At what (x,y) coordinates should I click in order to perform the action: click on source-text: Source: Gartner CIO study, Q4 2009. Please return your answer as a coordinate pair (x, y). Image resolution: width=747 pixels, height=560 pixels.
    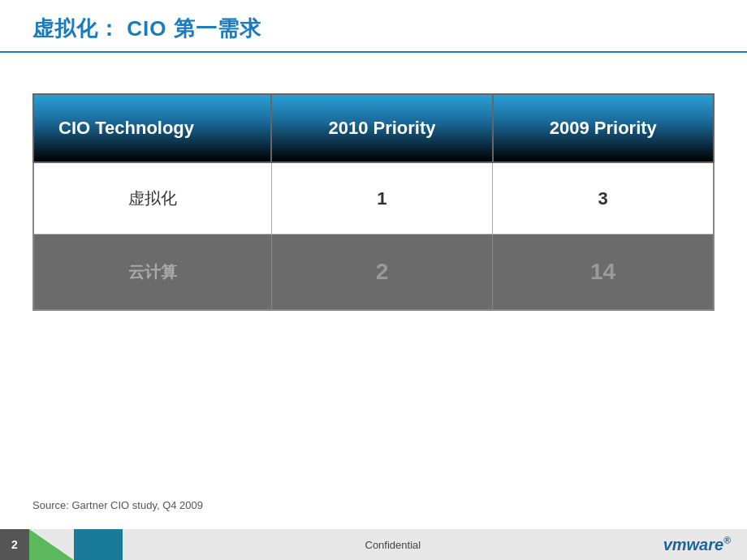
    Looking at the image, I should click on (118, 505).